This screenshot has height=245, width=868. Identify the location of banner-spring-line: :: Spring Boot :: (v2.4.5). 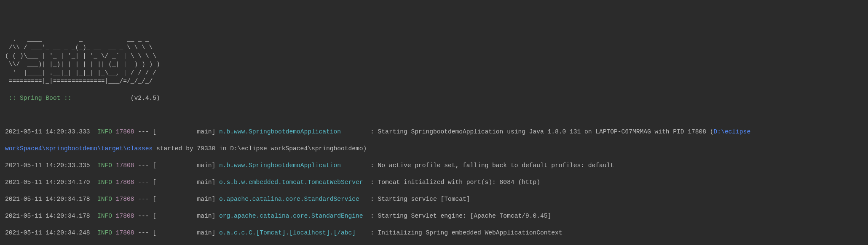
(434, 98).